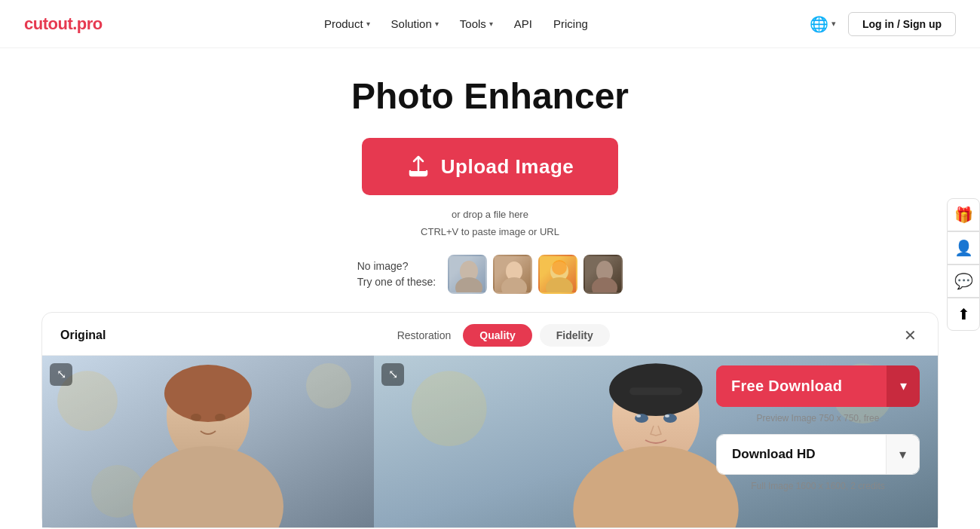 This screenshot has height=529, width=980. I want to click on free-download-dropdown: ▾, so click(903, 386).